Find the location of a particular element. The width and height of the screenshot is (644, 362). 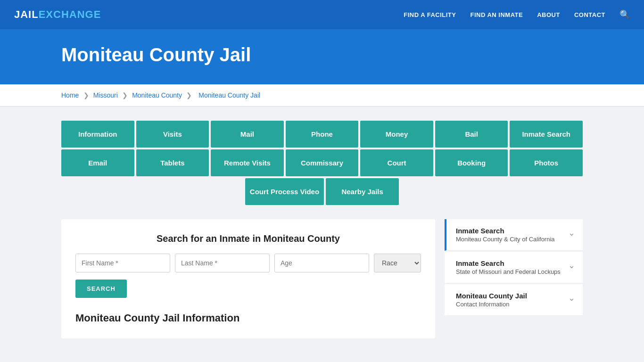

search-inputs: Race White Black Hispanic Asian Other is located at coordinates (248, 263).